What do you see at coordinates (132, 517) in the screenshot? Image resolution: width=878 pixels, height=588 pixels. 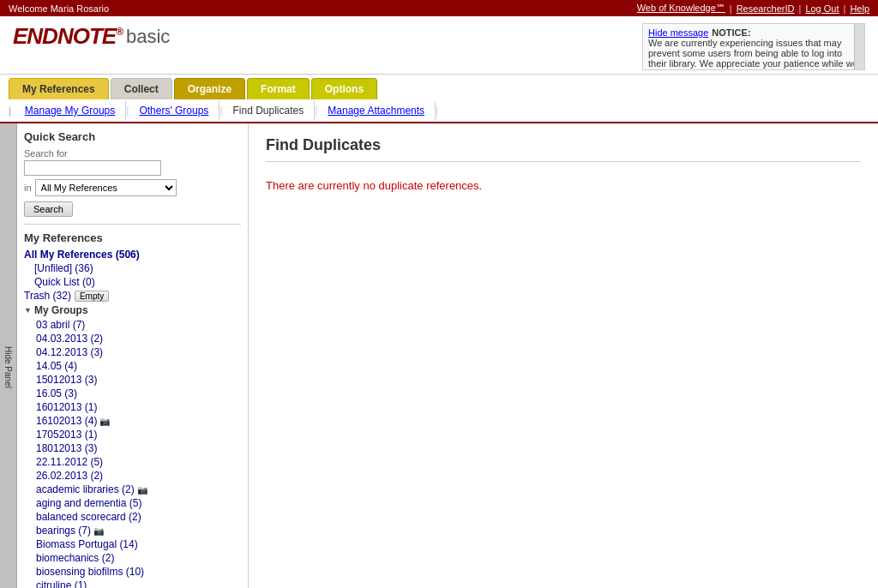 I see `group-link-item: balanced scorecard (2)` at bounding box center [132, 517].